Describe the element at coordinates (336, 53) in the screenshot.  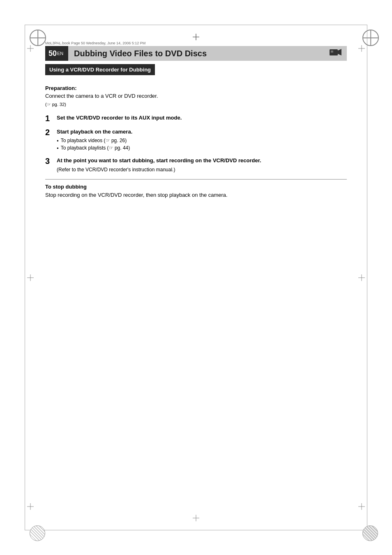
I see `camera-icon` at that location.